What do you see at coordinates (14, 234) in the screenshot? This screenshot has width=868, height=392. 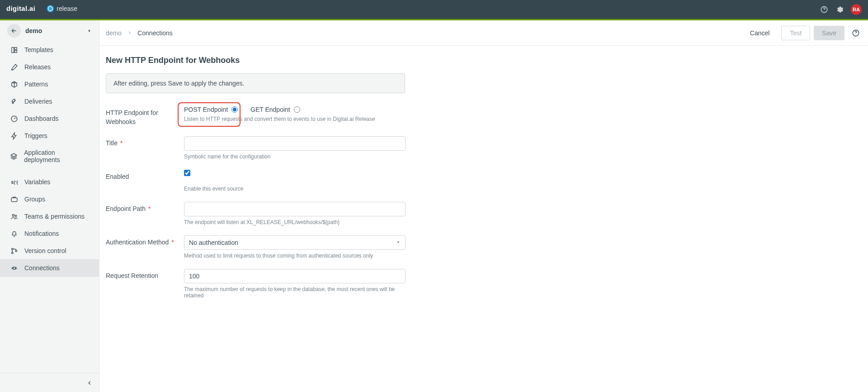 I see `notifications-icon` at bounding box center [14, 234].